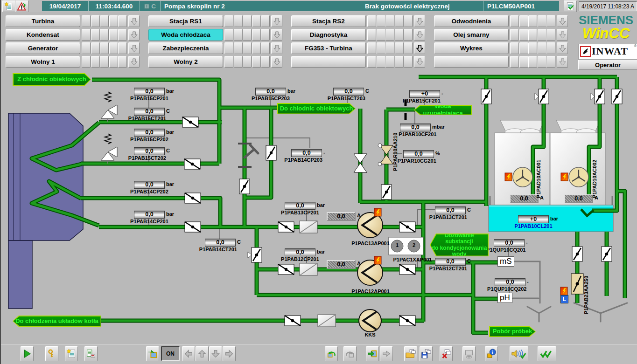 This screenshot has height=364, width=637. Describe the element at coordinates (154, 92) in the screenshot. I see `display-P1PAB15CP201: 0,0barP1PAB15CP201` at that location.